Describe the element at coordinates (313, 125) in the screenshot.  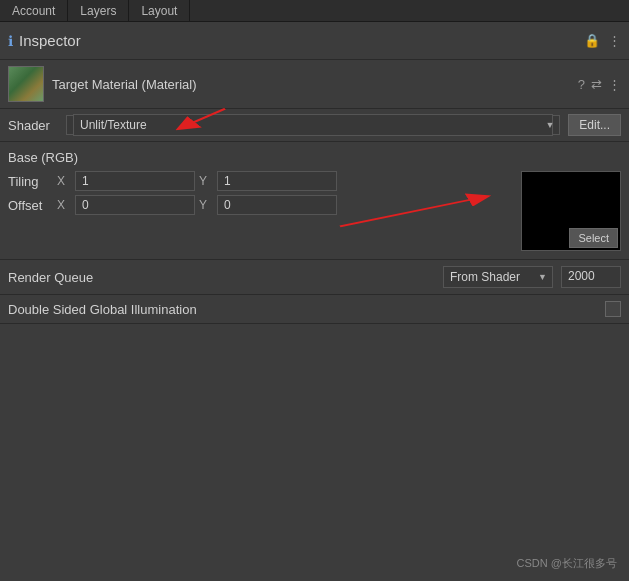
I see `shader-select-wrapper: Unlit/Texture` at that location.